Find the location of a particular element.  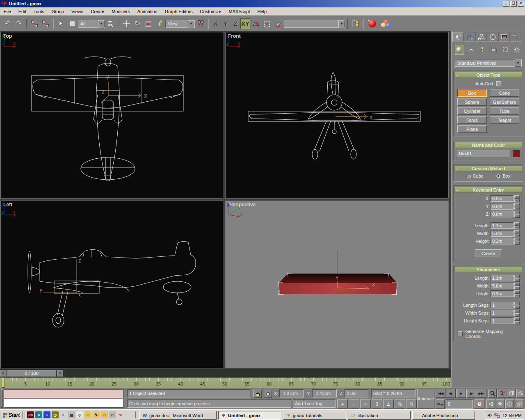

snap-toggle-button: ∠ is located at coordinates (388, 404).